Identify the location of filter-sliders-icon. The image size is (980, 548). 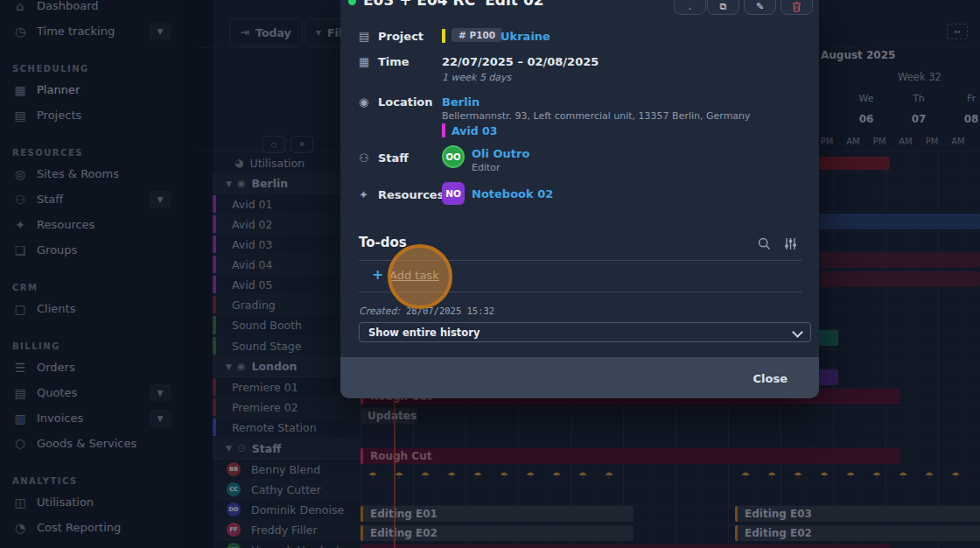
(791, 243).